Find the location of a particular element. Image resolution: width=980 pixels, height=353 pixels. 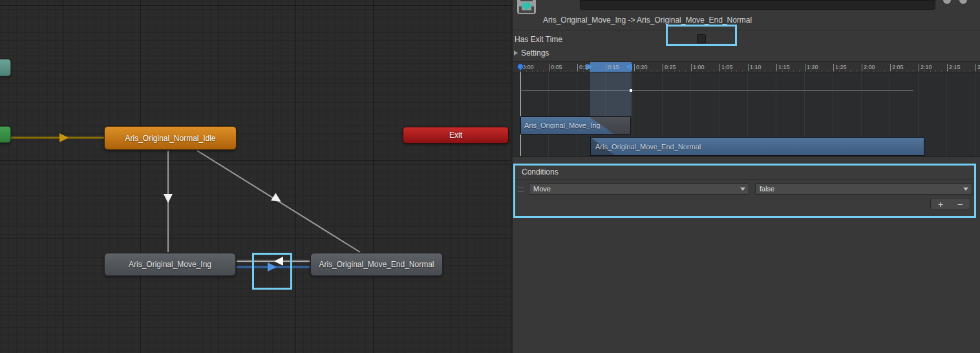

entry-node is located at coordinates (5, 134).